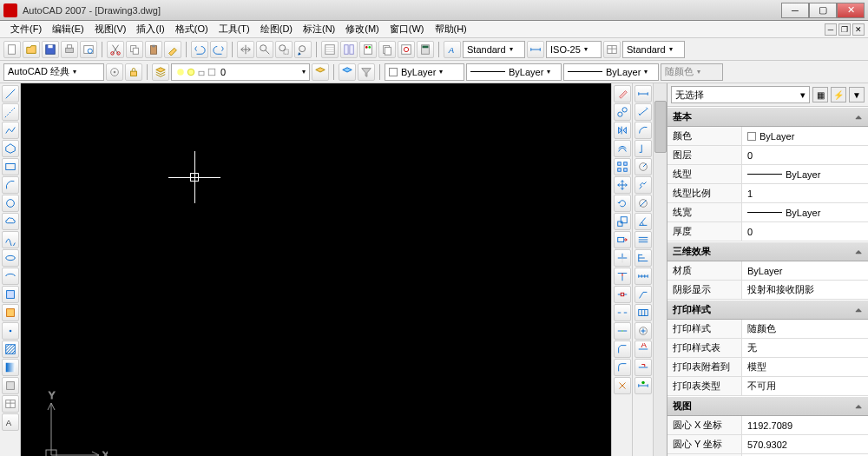 The width and height of the screenshot is (868, 456). Describe the element at coordinates (10, 203) in the screenshot. I see `circle-button` at that location.